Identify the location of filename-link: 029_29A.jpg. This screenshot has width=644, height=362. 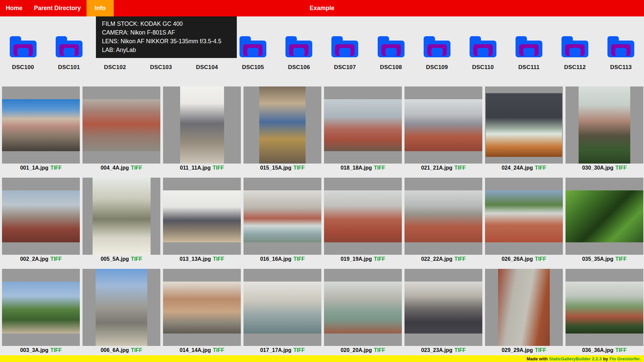
(517, 350).